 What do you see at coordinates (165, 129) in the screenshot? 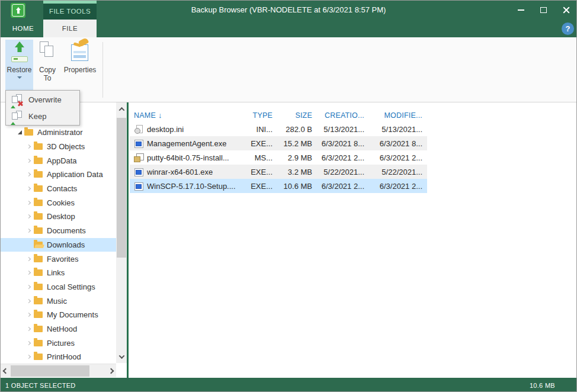
I see `file-name: desktop.ini` at bounding box center [165, 129].